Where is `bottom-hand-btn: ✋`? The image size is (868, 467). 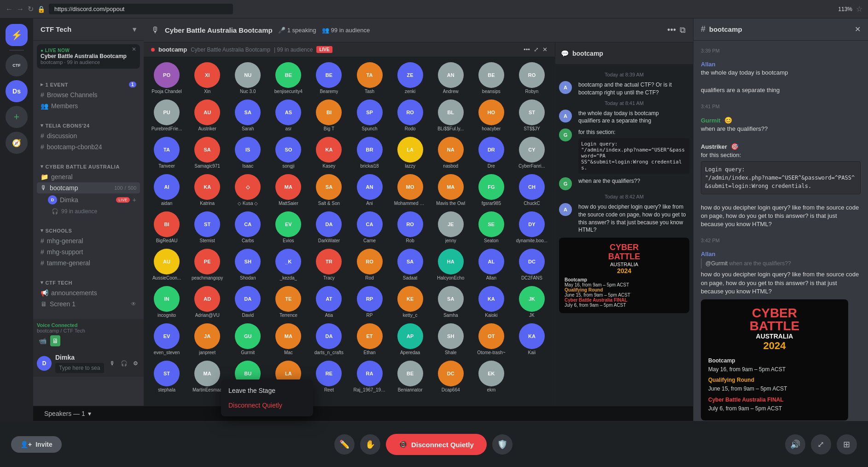 bottom-hand-btn: ✋ is located at coordinates (370, 444).